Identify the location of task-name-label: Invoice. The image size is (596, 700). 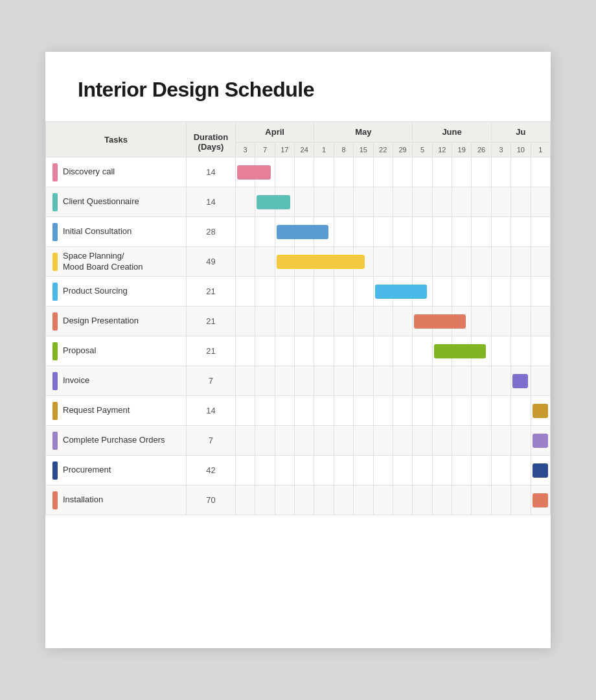
(76, 381).